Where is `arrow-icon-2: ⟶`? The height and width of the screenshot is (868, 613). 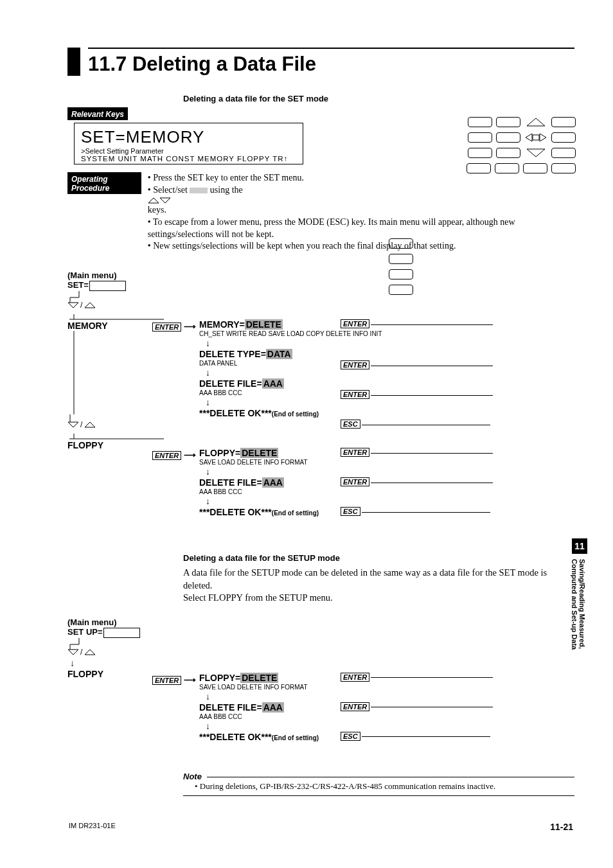 arrow-icon-2: ⟶ is located at coordinates (190, 456).